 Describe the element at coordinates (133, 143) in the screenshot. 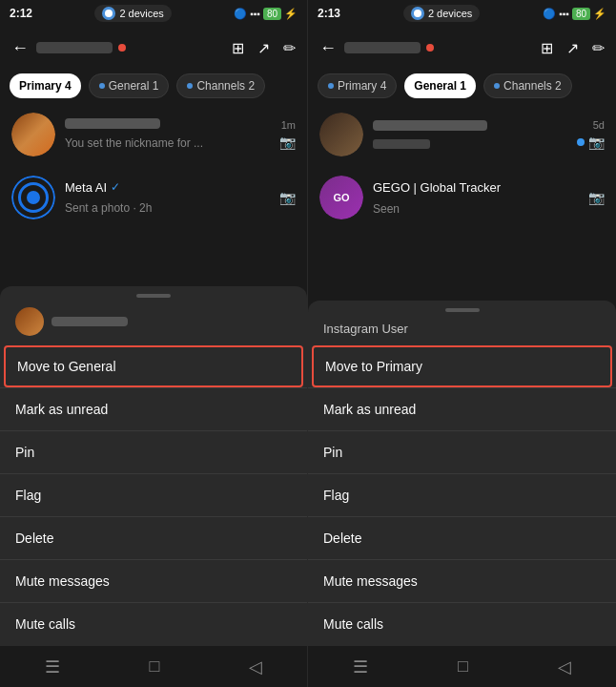

I see `chat-preview-1-left: You set the nickname for ...` at that location.